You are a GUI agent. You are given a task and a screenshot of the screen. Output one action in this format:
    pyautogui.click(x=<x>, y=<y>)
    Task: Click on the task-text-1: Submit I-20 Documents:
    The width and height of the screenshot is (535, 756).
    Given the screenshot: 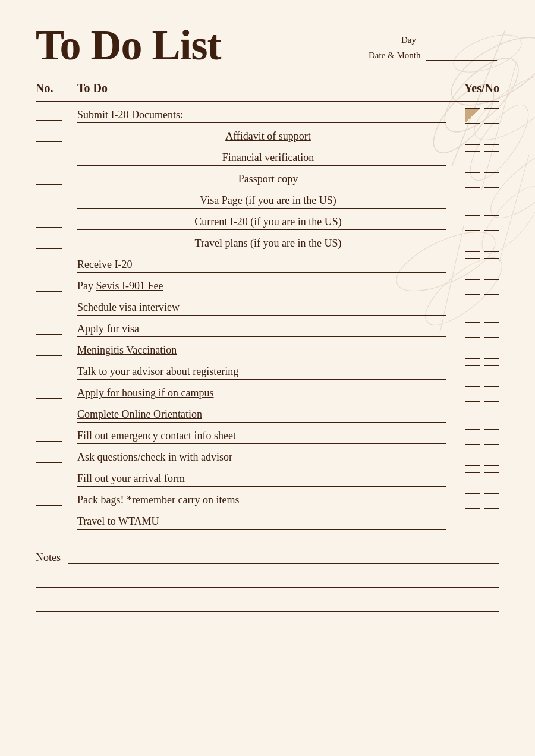 What is the action you would take?
    pyautogui.click(x=262, y=116)
    